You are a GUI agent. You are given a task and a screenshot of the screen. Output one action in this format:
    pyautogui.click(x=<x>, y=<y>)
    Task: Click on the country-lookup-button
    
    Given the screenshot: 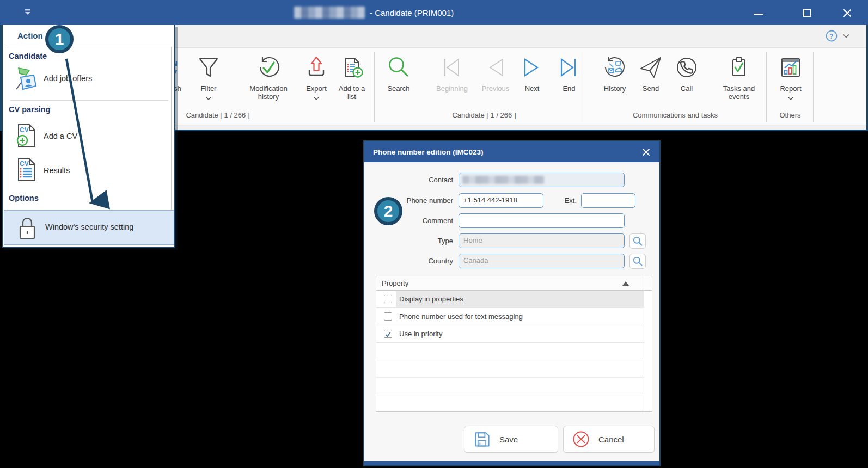 What is the action you would take?
    pyautogui.click(x=638, y=261)
    